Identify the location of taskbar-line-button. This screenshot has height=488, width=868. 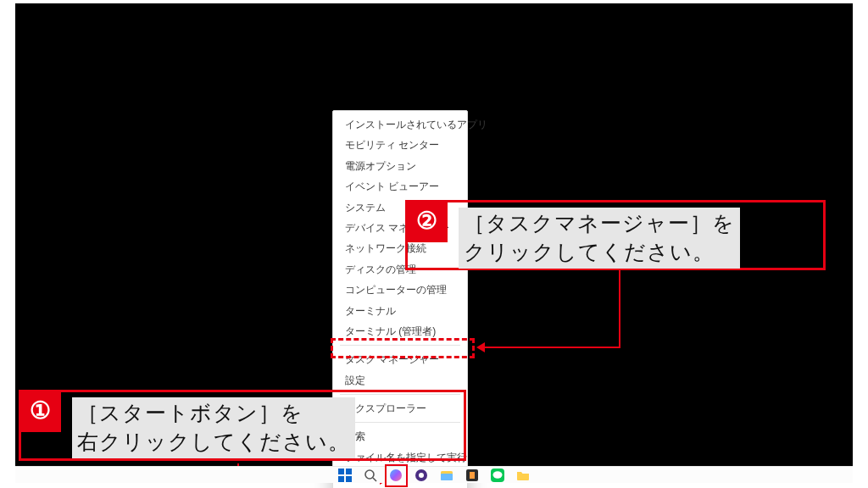
(498, 475).